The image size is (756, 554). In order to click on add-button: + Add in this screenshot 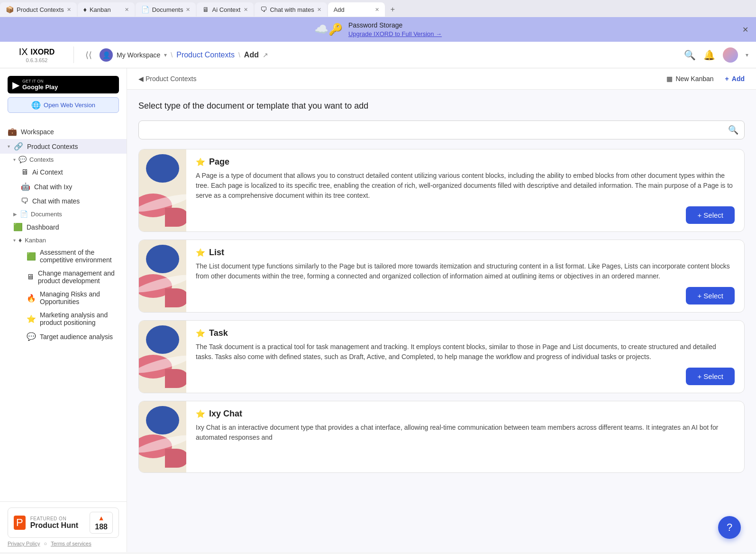, I will do `click(735, 79)`.